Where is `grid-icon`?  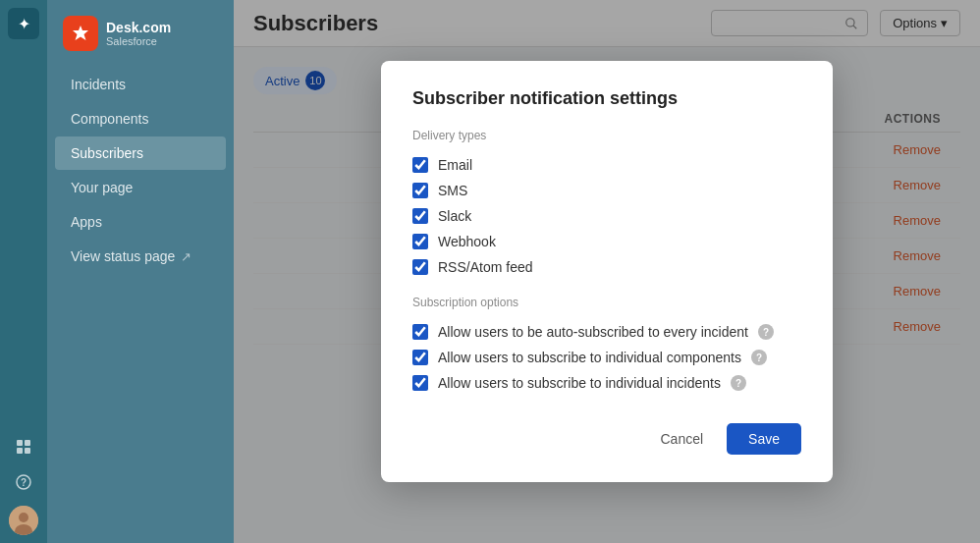
grid-icon is located at coordinates (24, 447).